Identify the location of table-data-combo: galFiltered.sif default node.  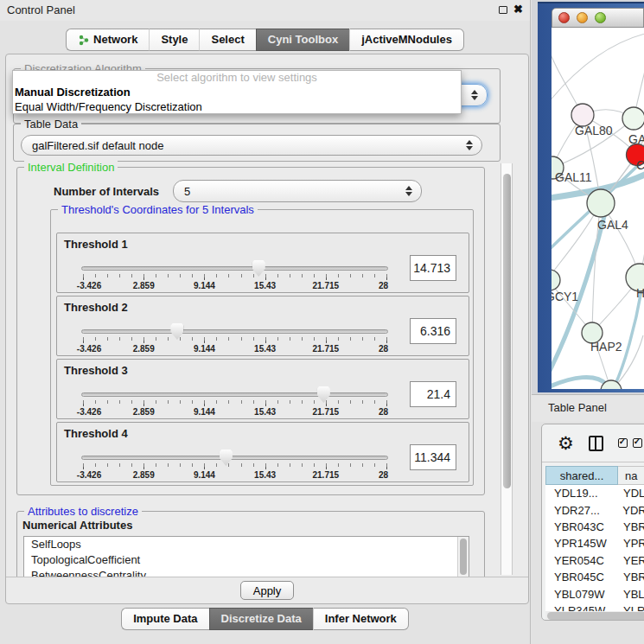
(252, 145).